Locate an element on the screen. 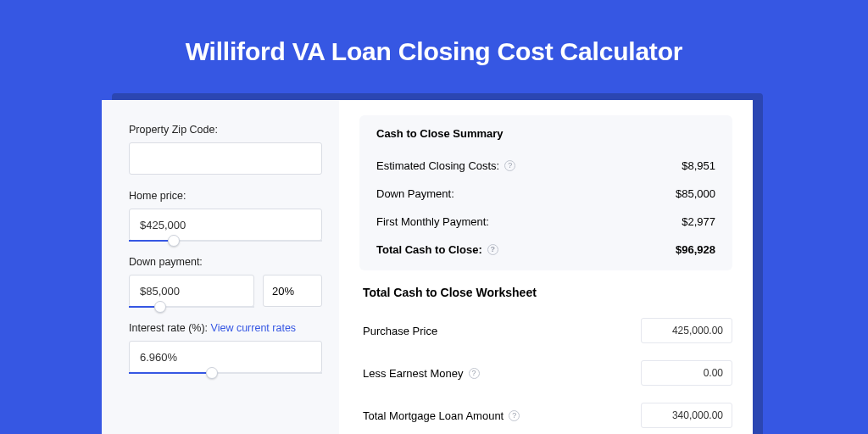  worksheet-row: Less Earnest Money ? is located at coordinates (546, 373).